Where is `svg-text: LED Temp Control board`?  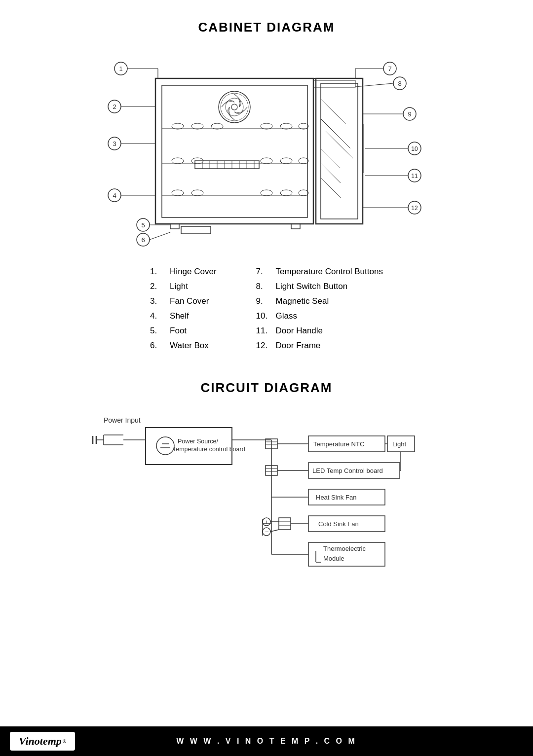
svg-text: LED Temp Control board is located at coordinates (347, 470).